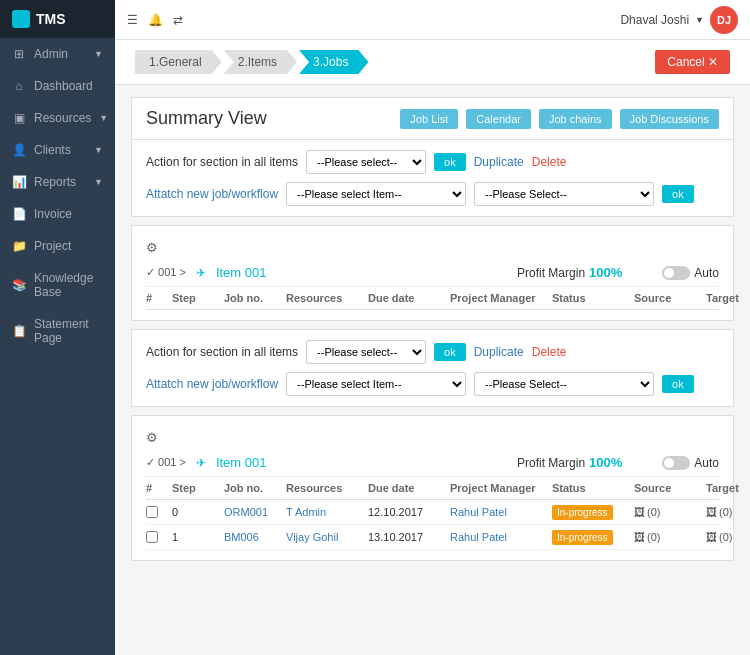  What do you see at coordinates (564, 194) in the screenshot?
I see `select2-1: --Please Select--` at bounding box center [564, 194].